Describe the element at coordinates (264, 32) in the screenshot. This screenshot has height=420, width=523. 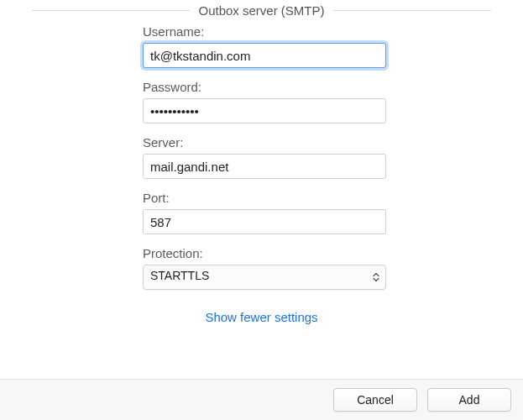
I see `username-label: Username:` at that location.